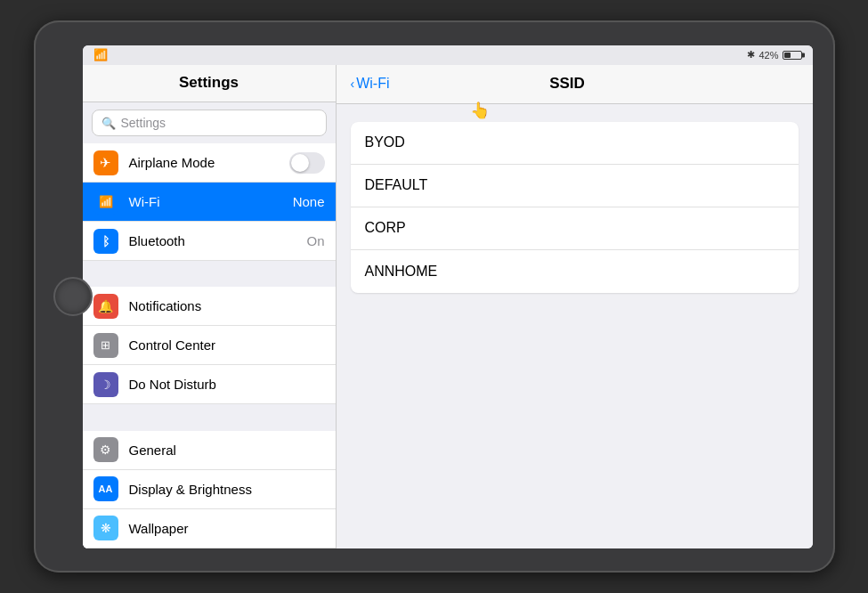  I want to click on general-label: General, so click(227, 451).